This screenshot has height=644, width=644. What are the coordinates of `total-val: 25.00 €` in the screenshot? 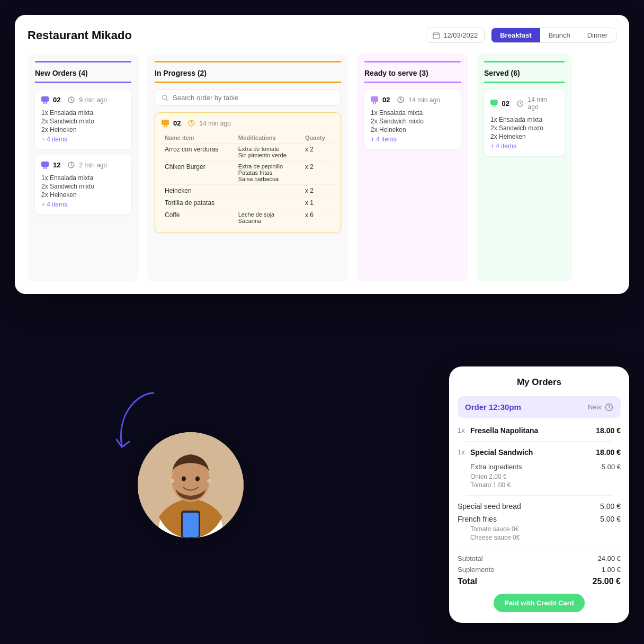 It's located at (607, 582).